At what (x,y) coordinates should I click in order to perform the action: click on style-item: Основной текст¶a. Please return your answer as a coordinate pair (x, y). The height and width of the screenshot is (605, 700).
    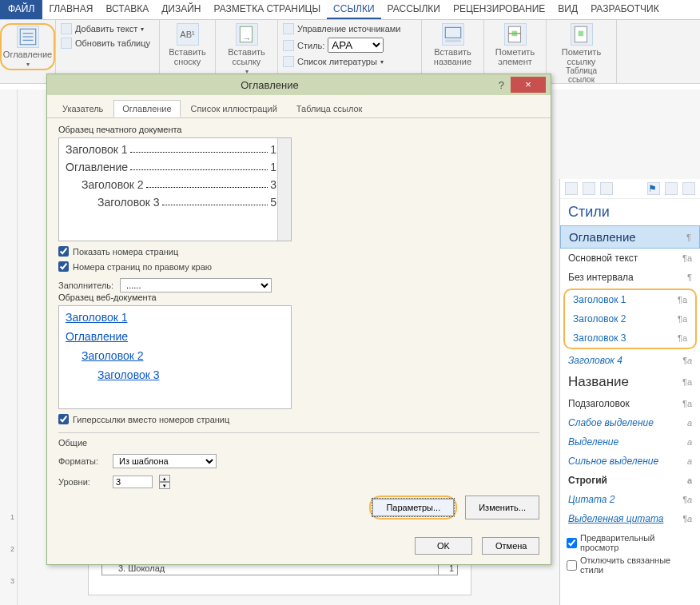
    Looking at the image, I should click on (630, 258).